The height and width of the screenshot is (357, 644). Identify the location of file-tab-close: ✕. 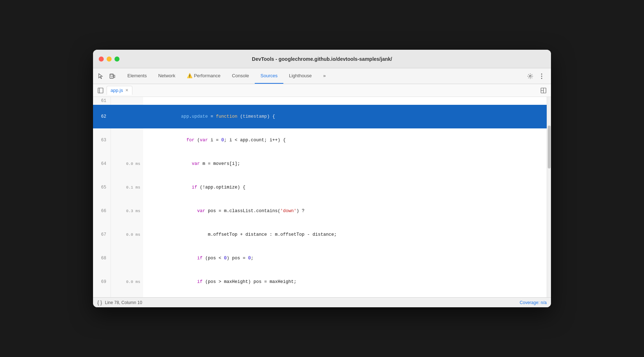
(127, 90).